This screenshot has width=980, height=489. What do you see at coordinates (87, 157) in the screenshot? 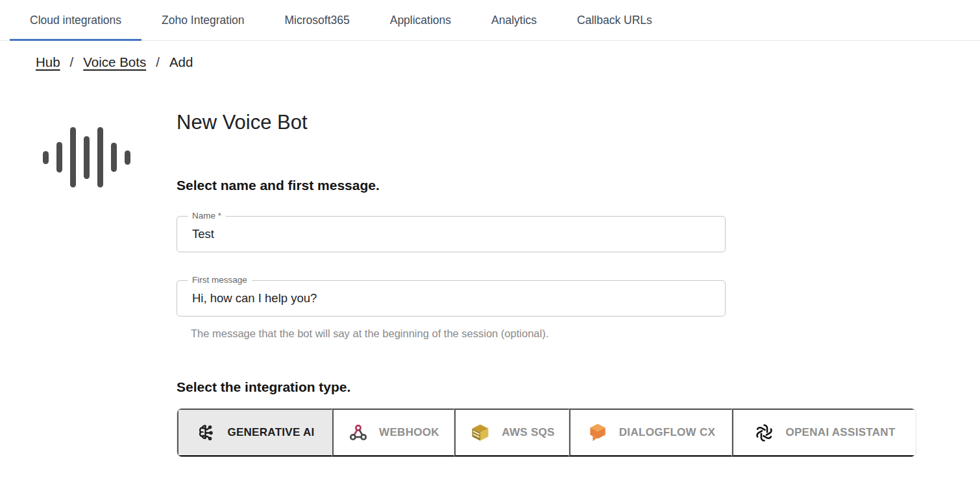
I see `voice-wave-icon` at bounding box center [87, 157].